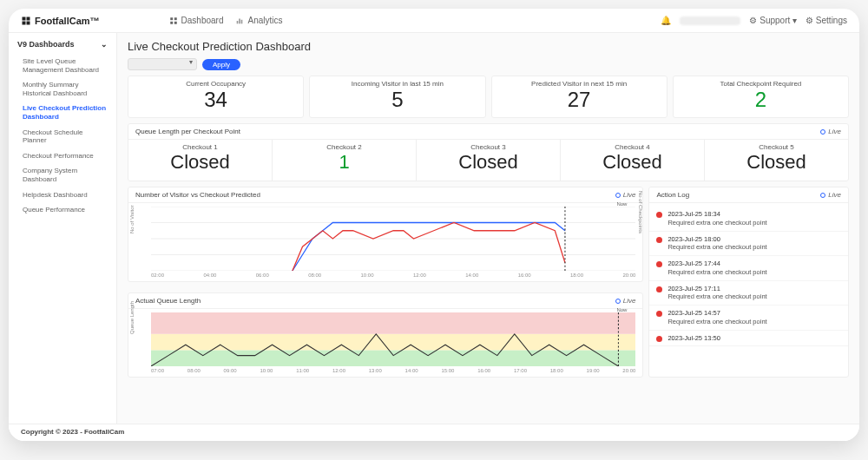  What do you see at coordinates (580, 83) in the screenshot?
I see `kpi-label: Predicted Visitor in next 15 min` at bounding box center [580, 83].